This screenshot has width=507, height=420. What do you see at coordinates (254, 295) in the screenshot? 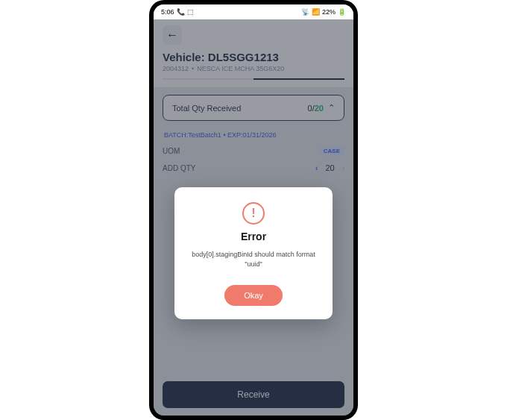
I see `okay-button: Okay` at bounding box center [254, 295].